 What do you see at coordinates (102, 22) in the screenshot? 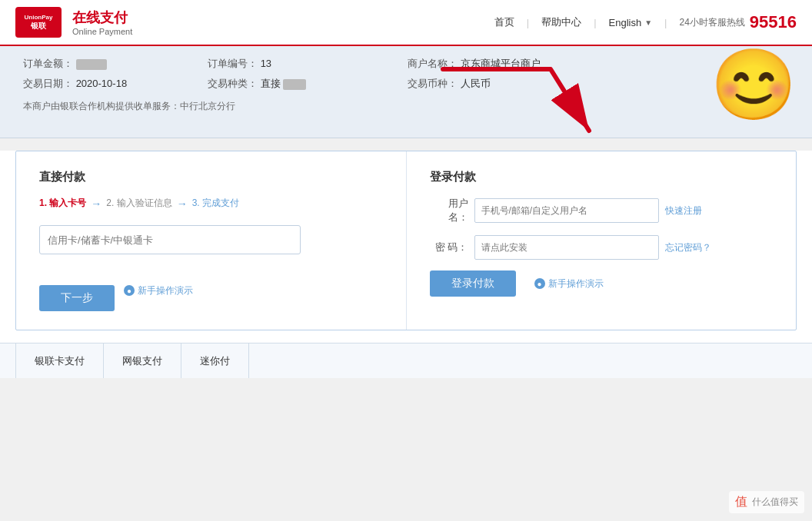
I see `logo-text: 在线支付 Online Payment` at bounding box center [102, 22].